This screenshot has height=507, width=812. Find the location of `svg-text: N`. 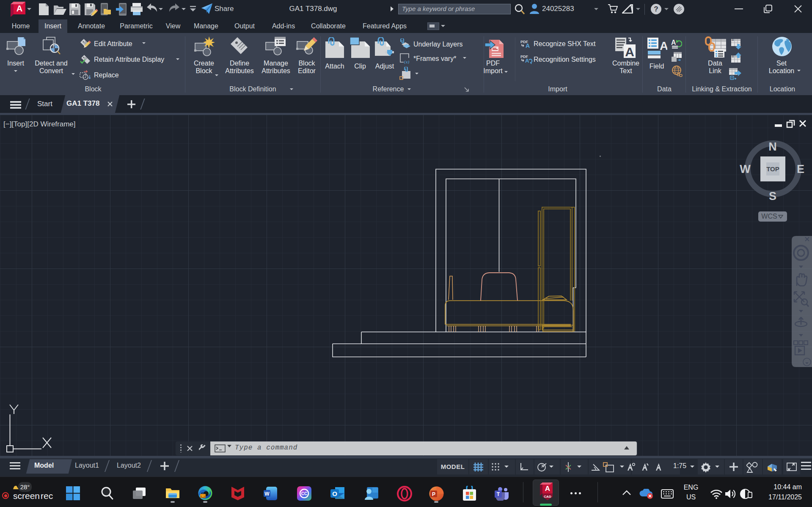

svg-text: N is located at coordinates (773, 147).